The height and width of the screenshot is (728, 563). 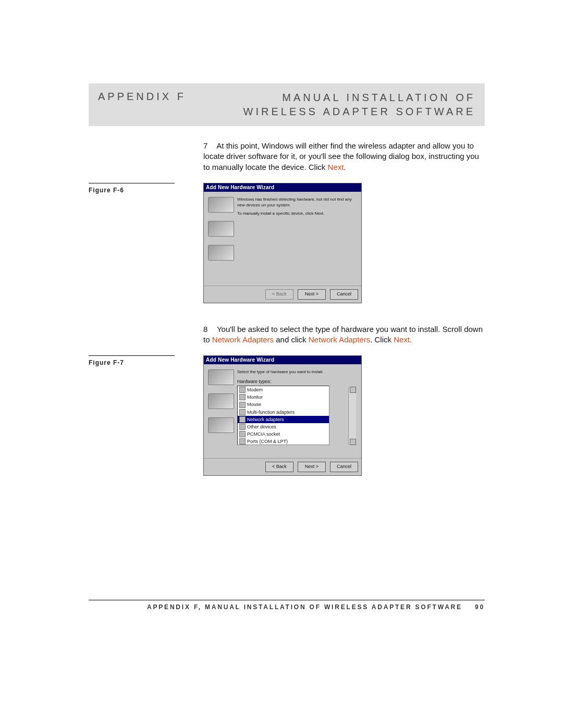 I want to click on figure-f7-label: Figure F-7, so click(x=131, y=361).